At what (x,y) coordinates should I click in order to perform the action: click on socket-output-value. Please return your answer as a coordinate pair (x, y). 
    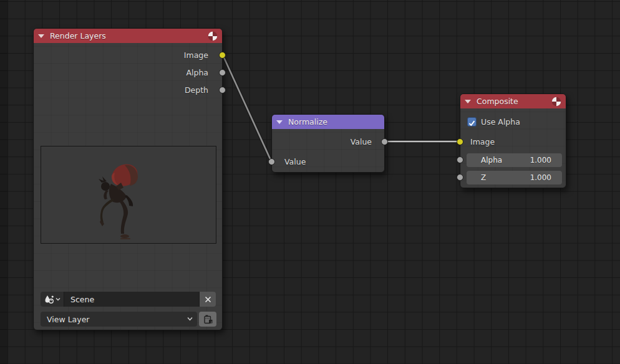
    Looking at the image, I should click on (384, 142).